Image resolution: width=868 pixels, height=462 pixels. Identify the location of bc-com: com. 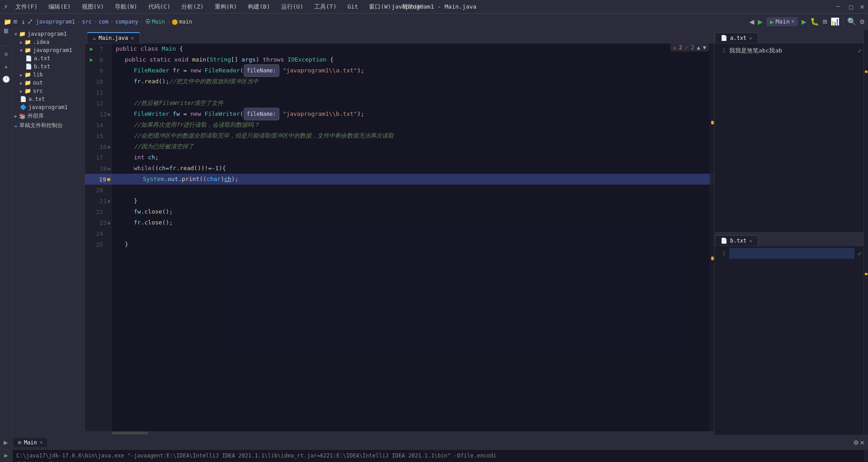
(104, 22).